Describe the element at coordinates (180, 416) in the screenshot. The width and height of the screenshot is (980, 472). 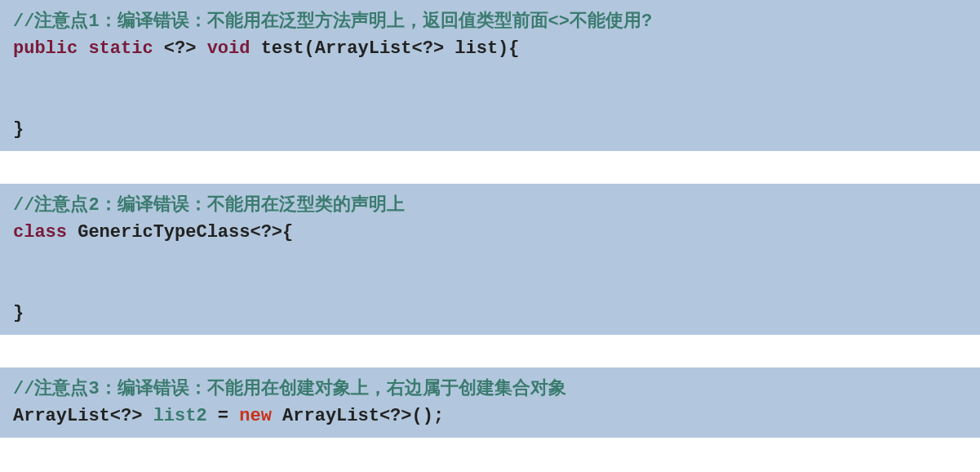
I see `var-name: list2` at that location.